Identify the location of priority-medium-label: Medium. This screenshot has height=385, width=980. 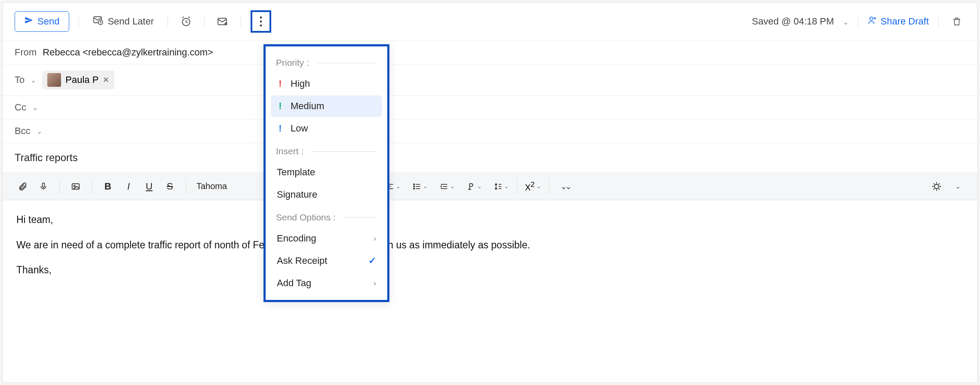
(307, 106).